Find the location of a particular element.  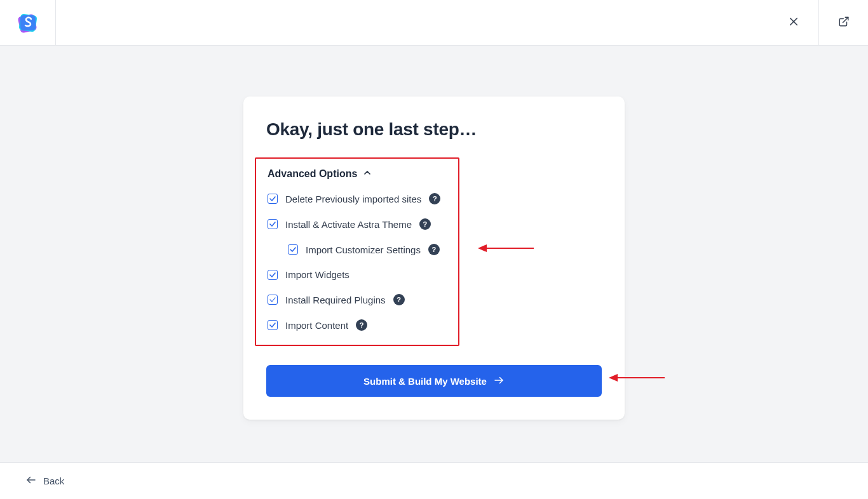

close-icon is located at coordinates (794, 23).